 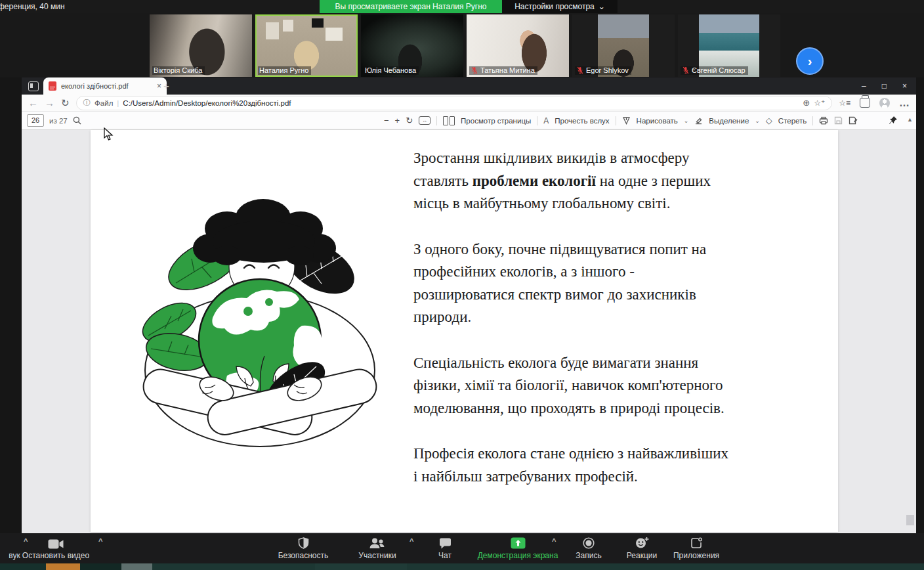 What do you see at coordinates (728, 121) in the screenshot?
I see `highlight-label: Выделение` at bounding box center [728, 121].